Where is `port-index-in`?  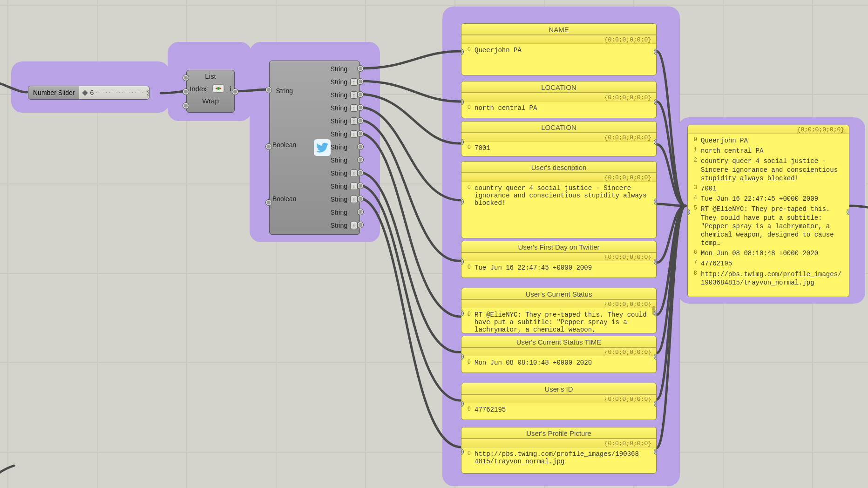 port-index-in is located at coordinates (186, 92).